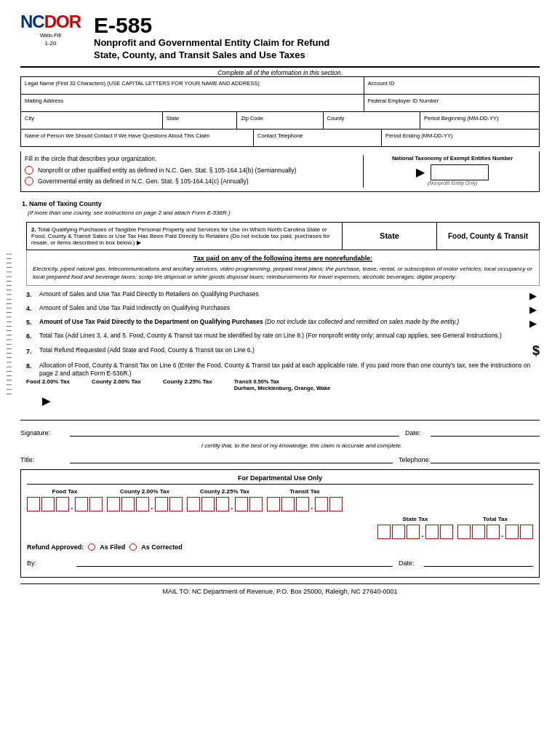  What do you see at coordinates (452, 86) in the screenshot?
I see `account-id-cell: Account ID` at bounding box center [452, 86].